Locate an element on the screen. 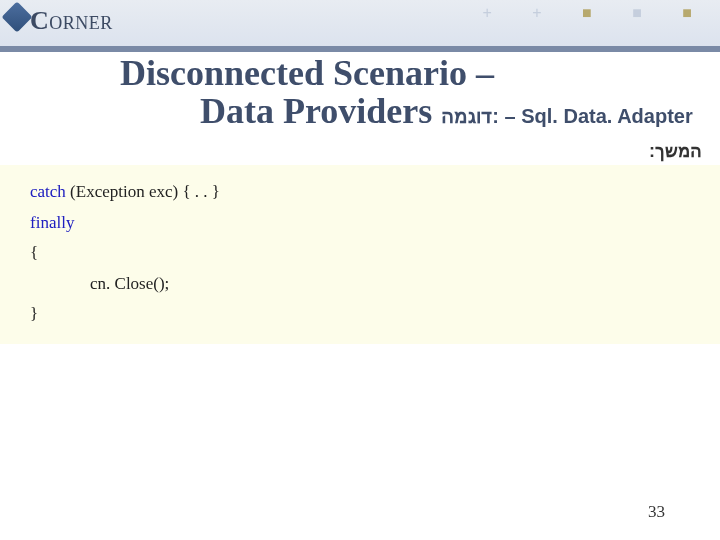  code-line-close-brace: } is located at coordinates (360, 314).